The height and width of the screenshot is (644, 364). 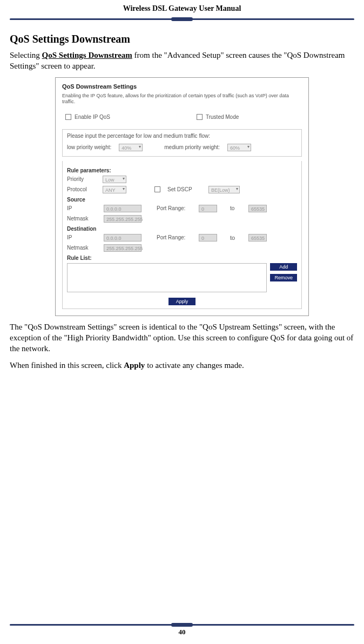 I want to click on low-weight-label: low priority weight:, so click(x=89, y=147).